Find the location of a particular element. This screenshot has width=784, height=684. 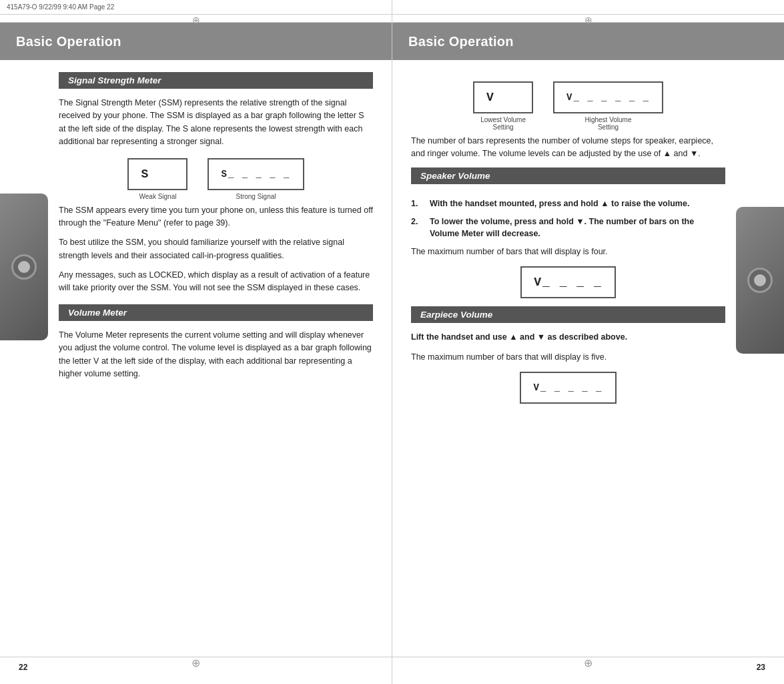

right-meta-bar is located at coordinates (589, 7).